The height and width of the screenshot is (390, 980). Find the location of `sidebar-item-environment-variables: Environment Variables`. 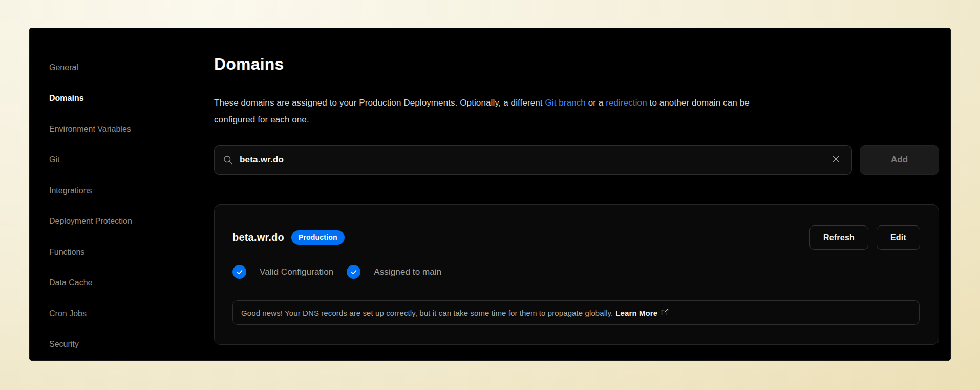

sidebar-item-environment-variables: Environment Variables is located at coordinates (132, 129).